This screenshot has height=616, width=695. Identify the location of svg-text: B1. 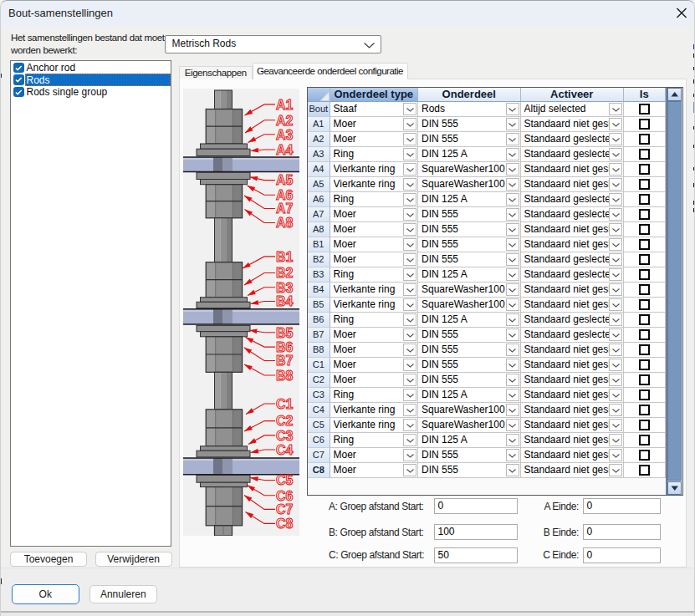
(284, 256).